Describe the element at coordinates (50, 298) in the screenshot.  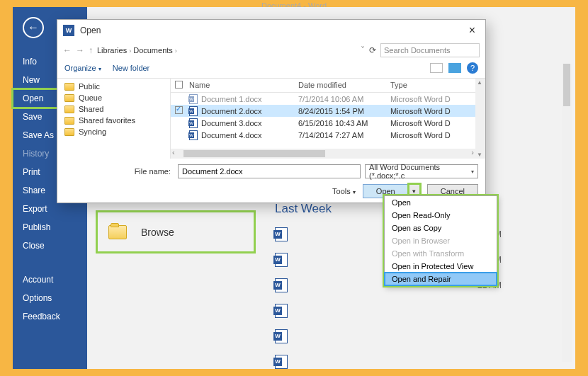
I see `nav-options: Options` at that location.